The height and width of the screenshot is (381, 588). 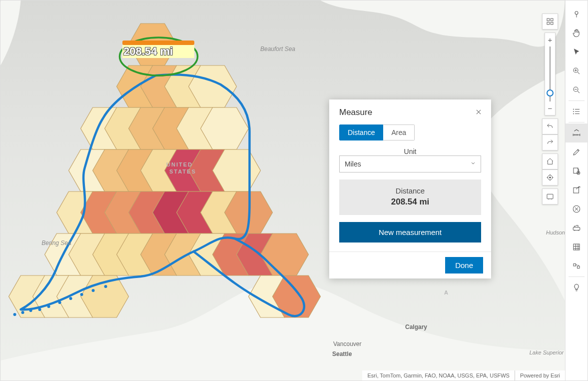 I want to click on redo-icon, so click(x=550, y=142).